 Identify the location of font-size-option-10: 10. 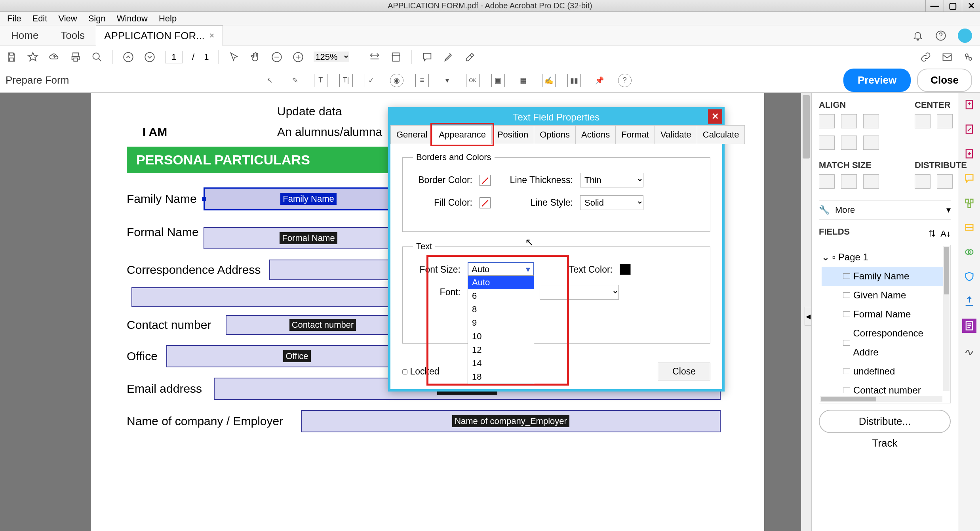
(501, 336).